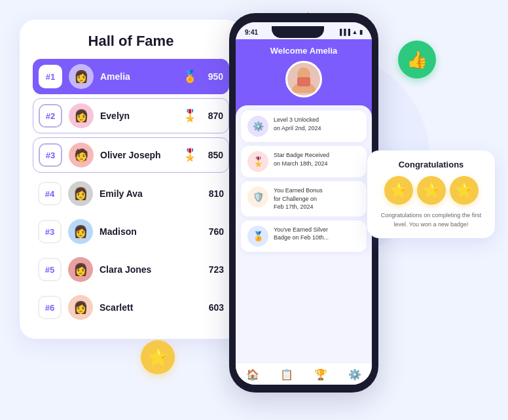 Image resolution: width=508 pixels, height=420 pixels. Describe the element at coordinates (151, 194) in the screenshot. I see `player-name: Emily Ava` at that location.